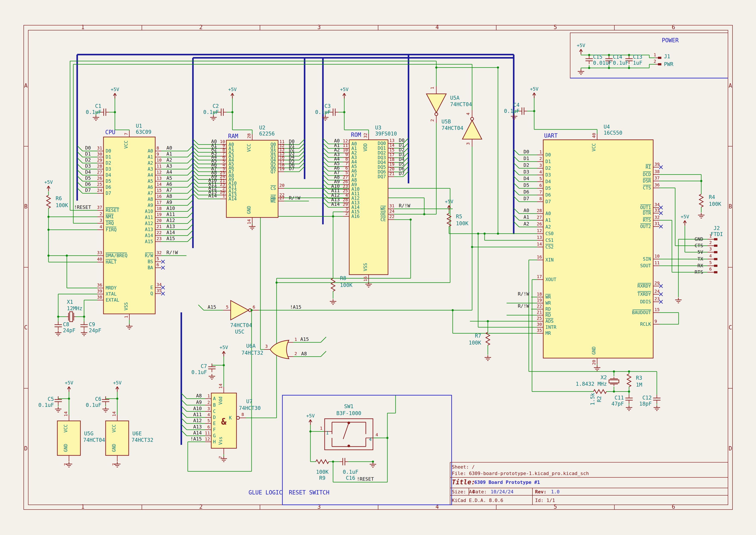 This screenshot has height=535, width=756. Describe the element at coordinates (214, 424) in the screenshot. I see `pin-name: E` at that location.